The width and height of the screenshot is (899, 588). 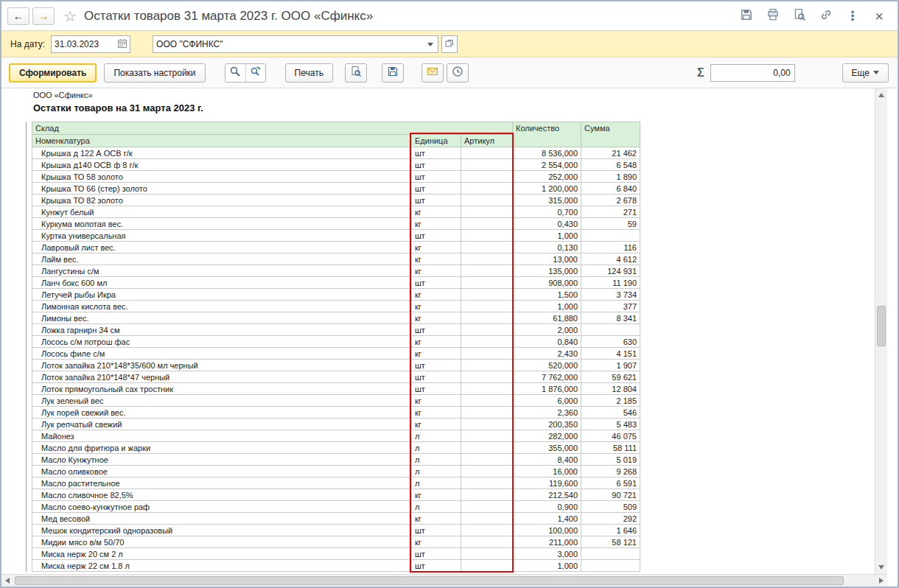 What do you see at coordinates (611, 542) in the screenshot?
I see `cell-sum: 58 121` at bounding box center [611, 542].